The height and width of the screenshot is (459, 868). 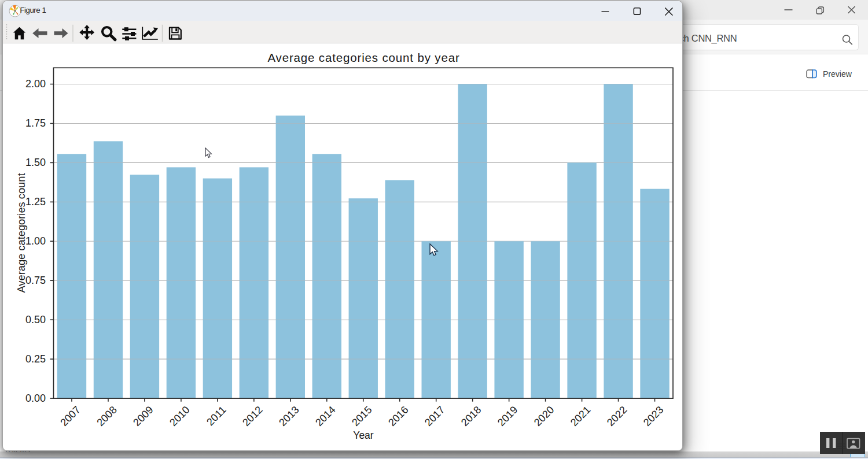 I want to click on svg-text: Year, so click(x=363, y=435).